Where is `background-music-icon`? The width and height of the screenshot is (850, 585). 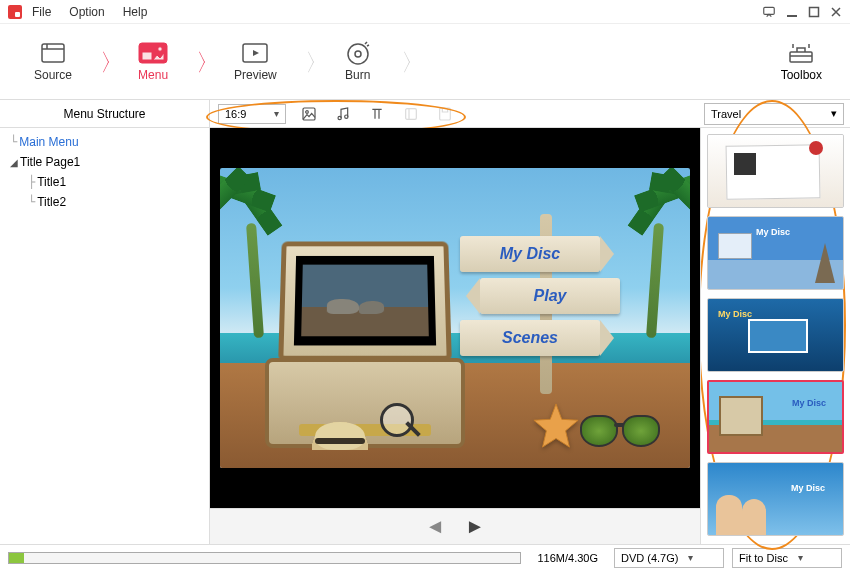
background-music-icon is located at coordinates (343, 114).